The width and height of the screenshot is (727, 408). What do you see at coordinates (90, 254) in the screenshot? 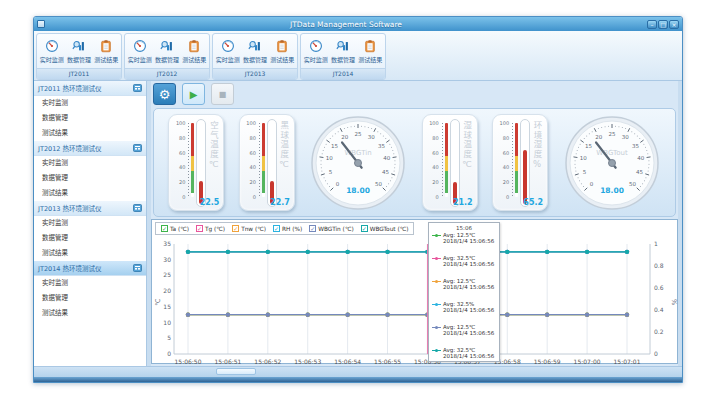
I see `sidebar-item-jt2013-result: 测试结果` at bounding box center [90, 254].